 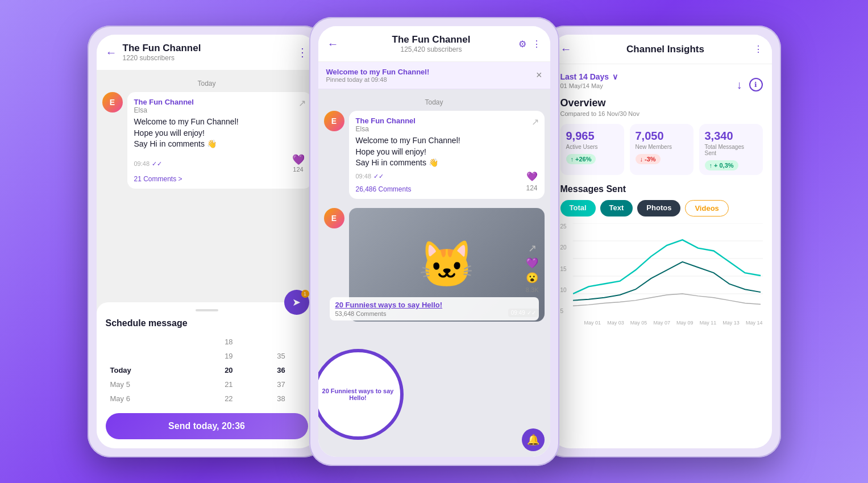 What do you see at coordinates (731, 136) in the screenshot?
I see `stat-number-total-messages: 3,340` at bounding box center [731, 136].